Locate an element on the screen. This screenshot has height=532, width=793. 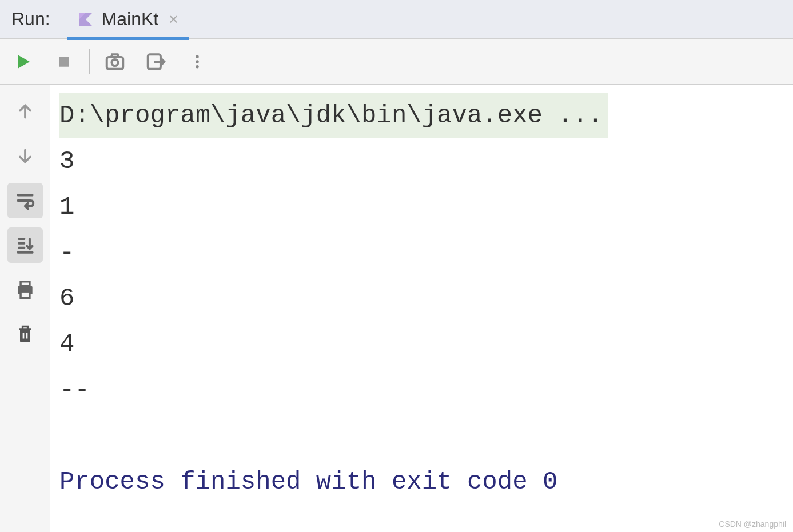
output-line: - is located at coordinates (67, 253).